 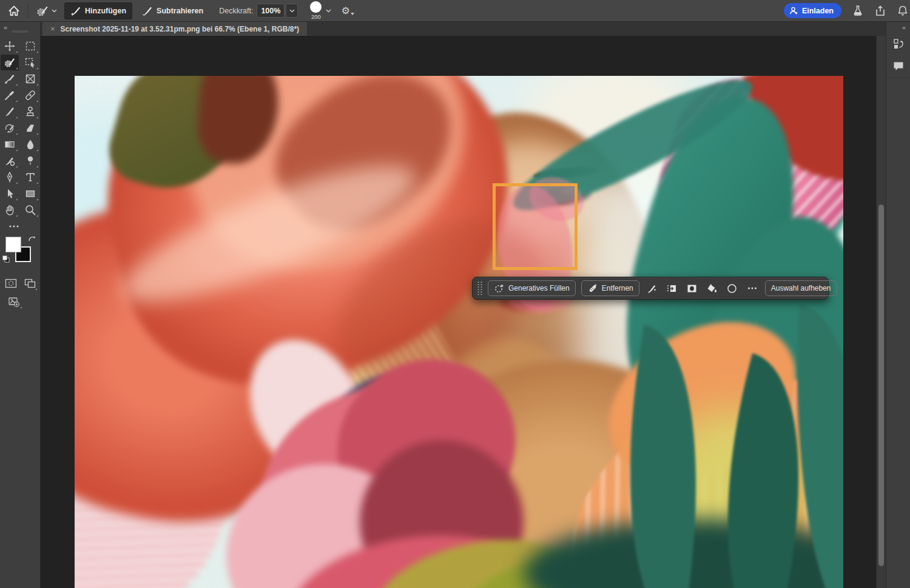 What do you see at coordinates (652, 288) in the screenshot?
I see `refine-selection-brush-button` at bounding box center [652, 288].